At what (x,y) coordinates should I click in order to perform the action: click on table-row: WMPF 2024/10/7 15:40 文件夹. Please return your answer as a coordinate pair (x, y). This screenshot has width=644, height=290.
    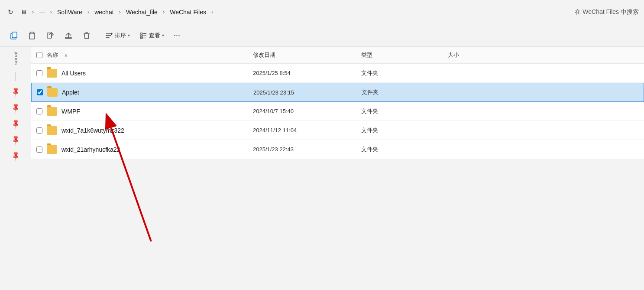
    Looking at the image, I should click on (338, 111).